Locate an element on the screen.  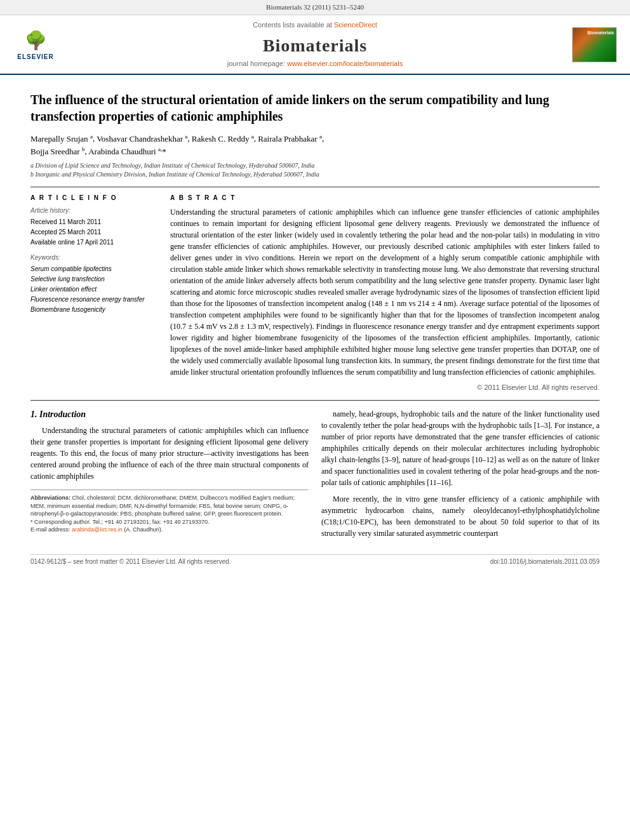
received-date: Received 11 March 2011 is located at coordinates (94, 222).